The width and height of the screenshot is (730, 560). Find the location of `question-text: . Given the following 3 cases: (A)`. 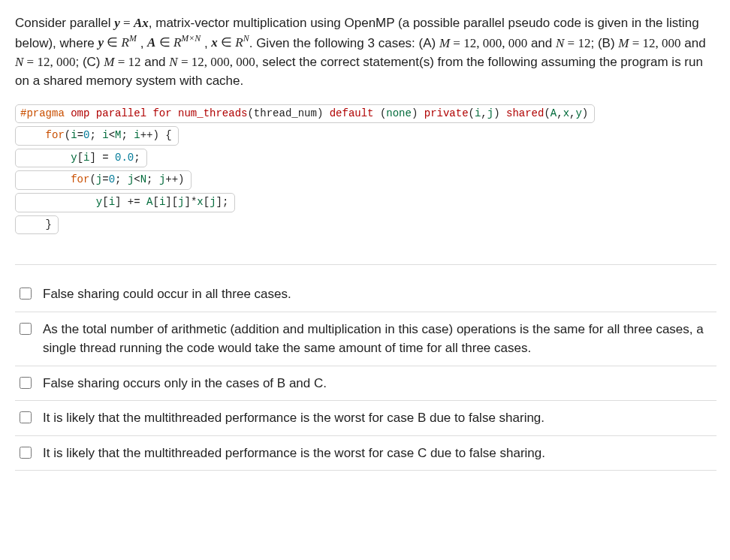

question-text: . Given the following 3 cases: (A) is located at coordinates (344, 42).